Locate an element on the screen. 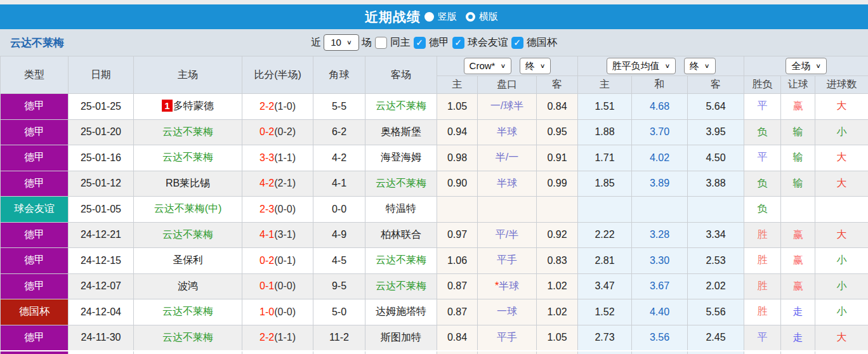 The height and width of the screenshot is (354, 868). cell-score: 3-3(1-1) is located at coordinates (278, 159).